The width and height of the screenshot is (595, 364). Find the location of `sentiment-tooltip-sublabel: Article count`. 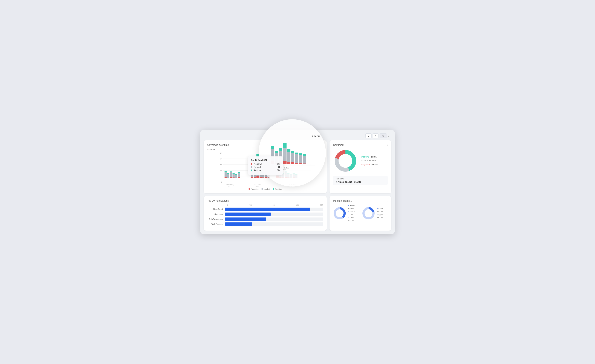

sentiment-tooltip-sublabel: Article count is located at coordinates (344, 182).